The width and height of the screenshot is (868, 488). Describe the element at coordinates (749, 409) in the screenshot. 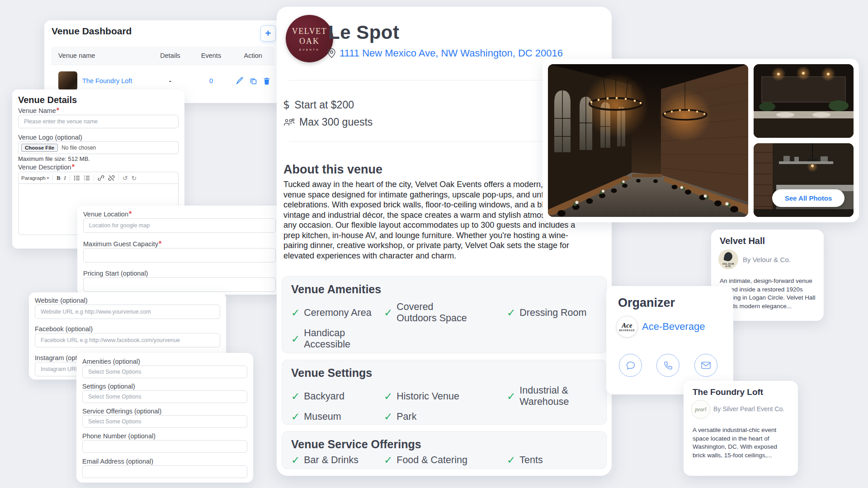

I see `card-byline: By Silver Pearl Event Co.` at that location.